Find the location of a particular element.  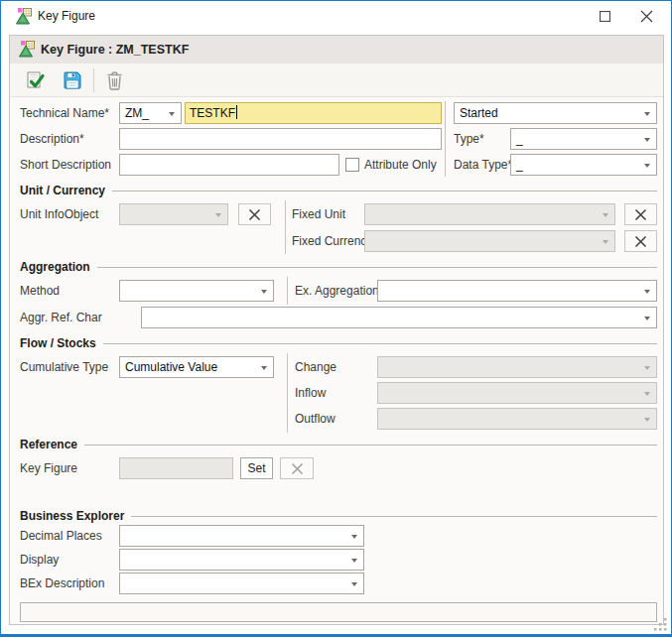

decimal-places-combo is located at coordinates (242, 536).